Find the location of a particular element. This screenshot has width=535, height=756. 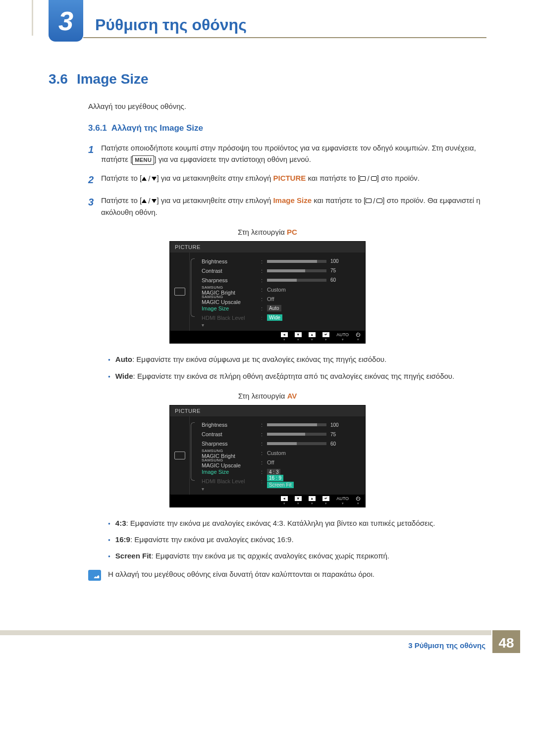

chapter-title: Ρύθμιση της οθόνης is located at coordinates (291, 17).